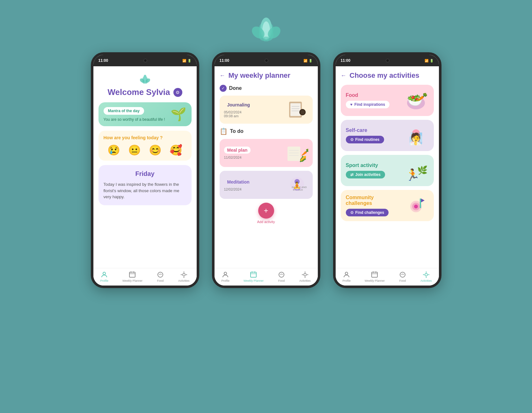 Image resolution: width=532 pixels, height=413 pixels. I want to click on nav3-profile-label: Profile, so click(347, 281).